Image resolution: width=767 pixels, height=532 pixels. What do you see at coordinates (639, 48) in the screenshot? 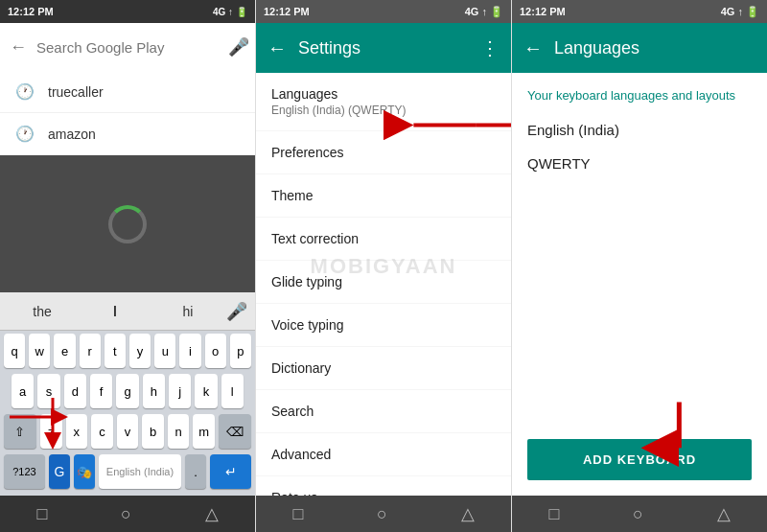
I see `lang-toolbar: ← Languages` at bounding box center [639, 48].